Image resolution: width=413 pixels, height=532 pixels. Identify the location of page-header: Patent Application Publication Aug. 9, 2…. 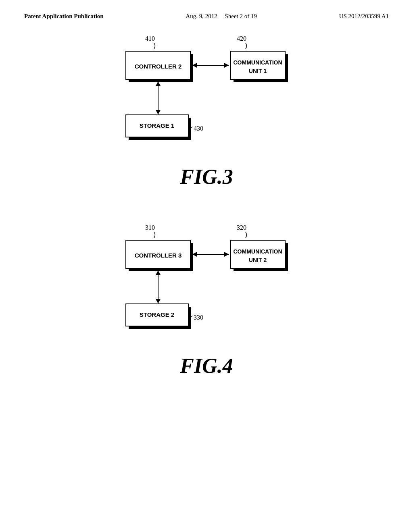
(206, 10).